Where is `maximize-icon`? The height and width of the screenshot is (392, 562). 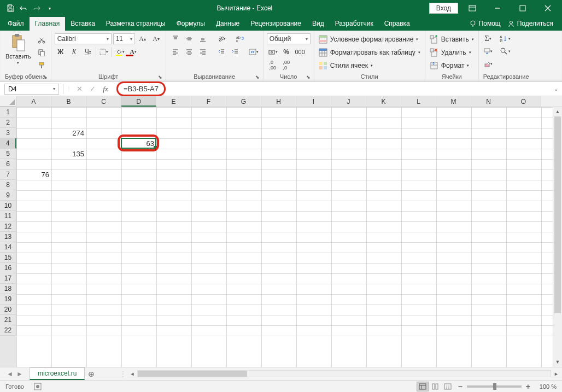
maximize-icon is located at coordinates (523, 8).